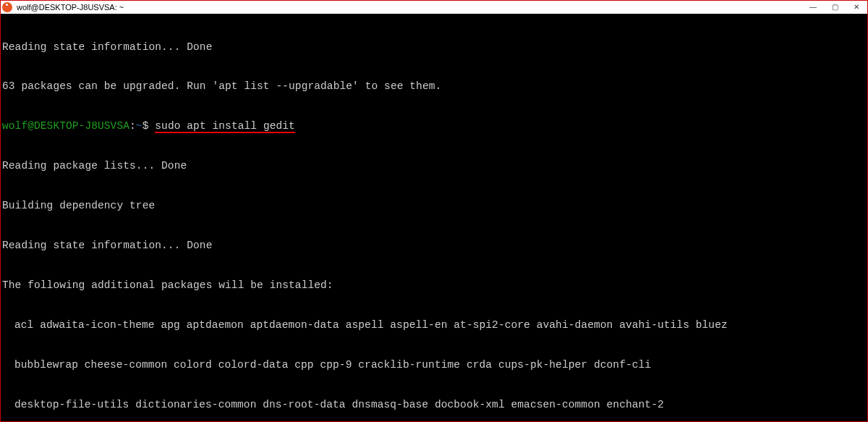  Describe the element at coordinates (434, 285) in the screenshot. I see `output-line: The following additional packages will b…` at that location.